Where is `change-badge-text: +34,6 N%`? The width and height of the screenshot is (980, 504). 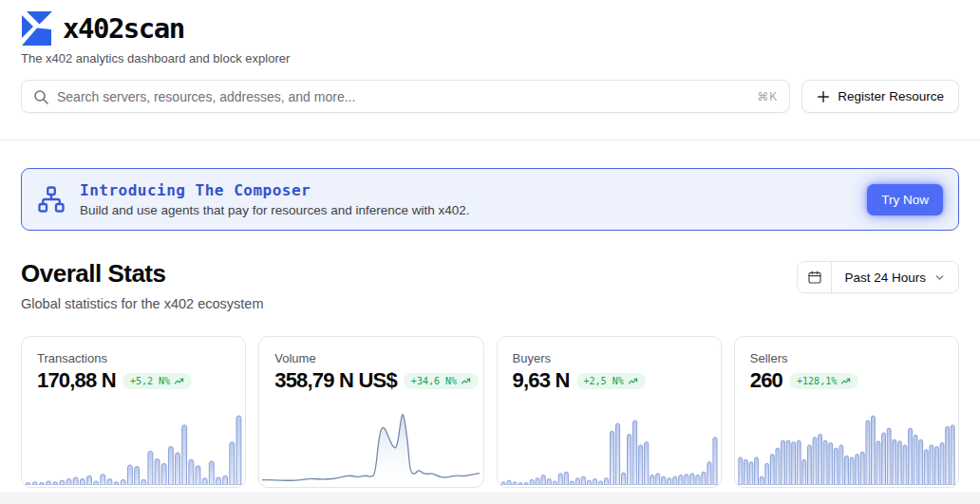
change-badge-text: +34,6 N% is located at coordinates (434, 382).